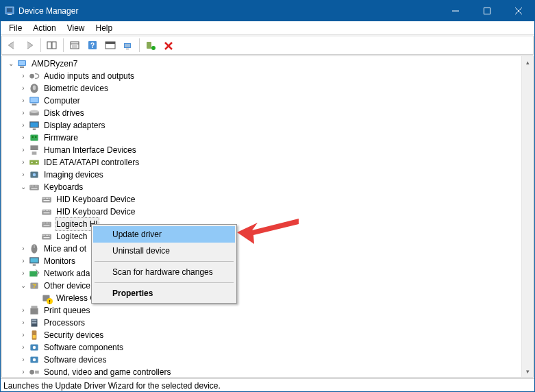 The height and width of the screenshot is (392, 535). What do you see at coordinates (275, 371) in the screenshot?
I see `tree-category: › Sound, video and game controllers` at bounding box center [275, 371].